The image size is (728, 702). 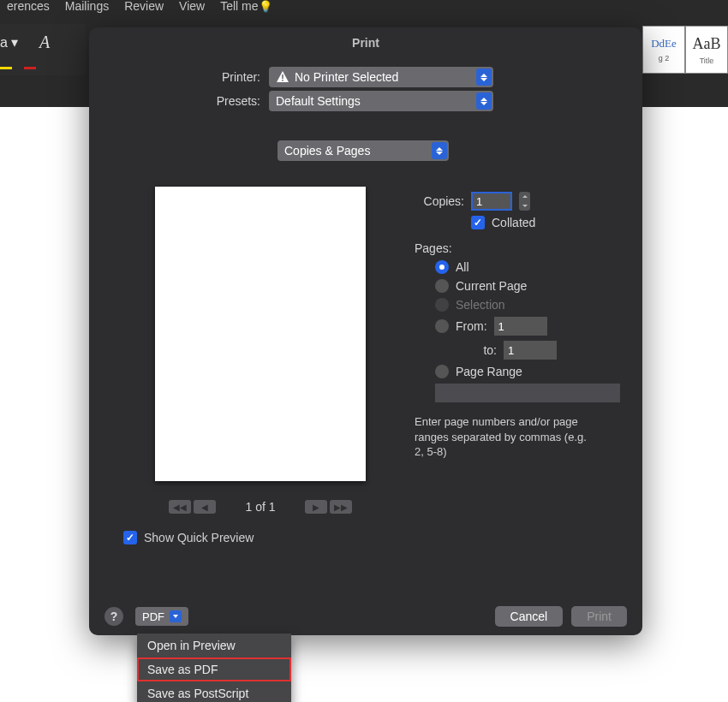 What do you see at coordinates (176, 616) in the screenshot?
I see `chevron-down-icon` at bounding box center [176, 616].